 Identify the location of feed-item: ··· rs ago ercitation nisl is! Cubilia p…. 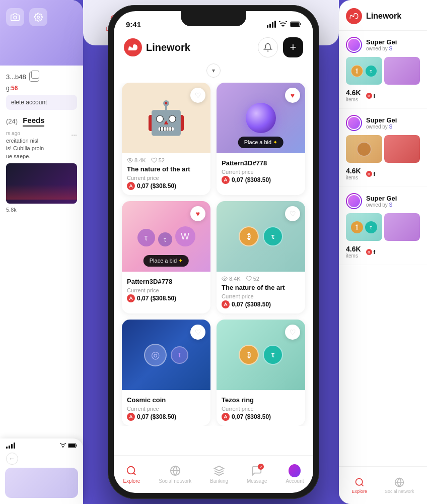
(41, 171).